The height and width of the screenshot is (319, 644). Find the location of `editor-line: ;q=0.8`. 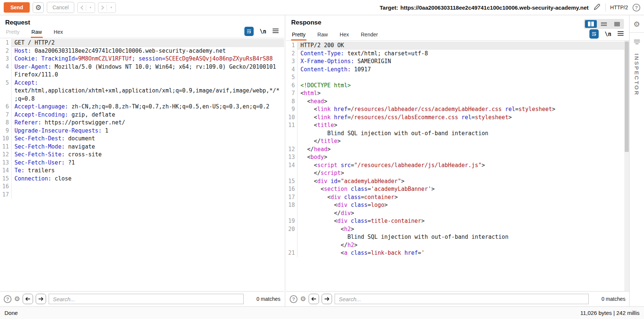

editor-line: ;q=0.8 is located at coordinates (142, 99).